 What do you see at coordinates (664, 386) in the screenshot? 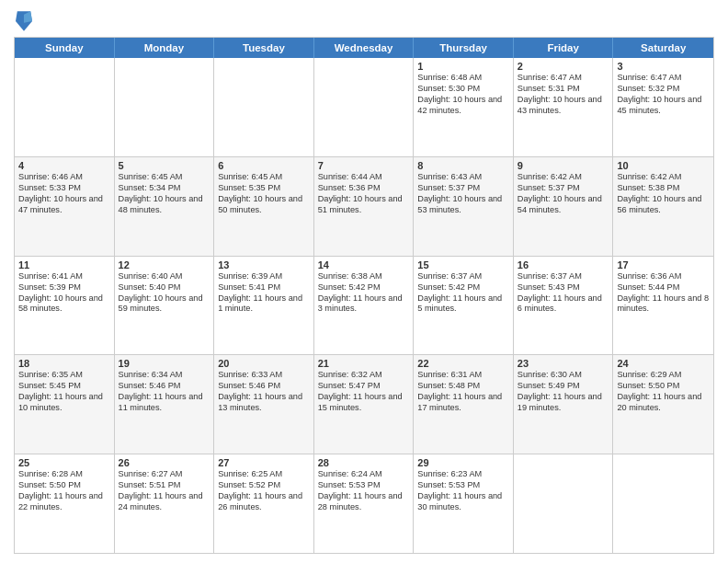
I see `sunset-text: Sunset: 5:50 PM` at bounding box center [664, 386].